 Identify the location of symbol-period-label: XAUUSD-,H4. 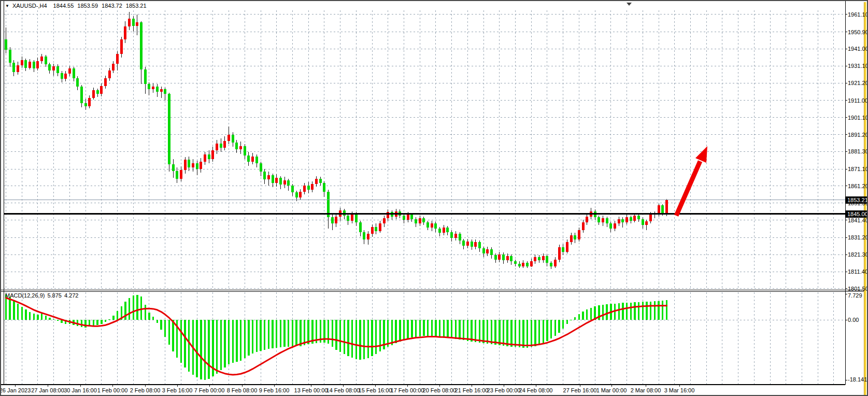
(30, 6).